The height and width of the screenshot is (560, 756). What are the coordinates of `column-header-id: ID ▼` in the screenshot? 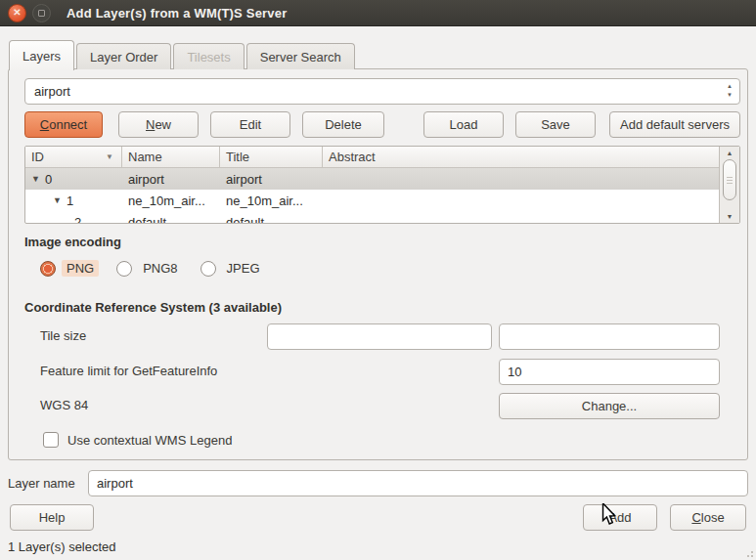 It's located at (74, 156).